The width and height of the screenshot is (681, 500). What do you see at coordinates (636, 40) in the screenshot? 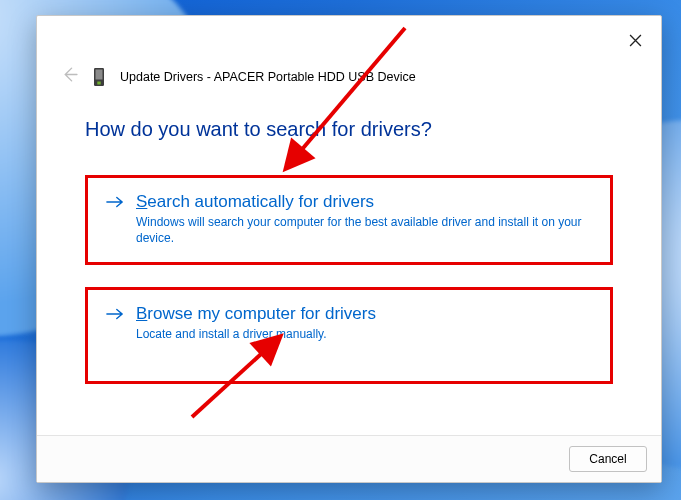
I see `close-icon` at bounding box center [636, 40].